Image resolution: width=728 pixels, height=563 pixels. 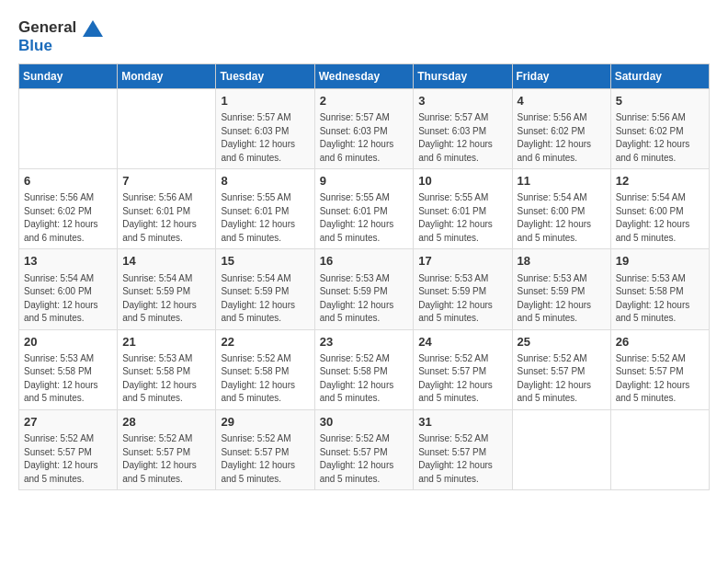 What do you see at coordinates (364, 37) in the screenshot?
I see `page-header: General Blue` at bounding box center [364, 37].